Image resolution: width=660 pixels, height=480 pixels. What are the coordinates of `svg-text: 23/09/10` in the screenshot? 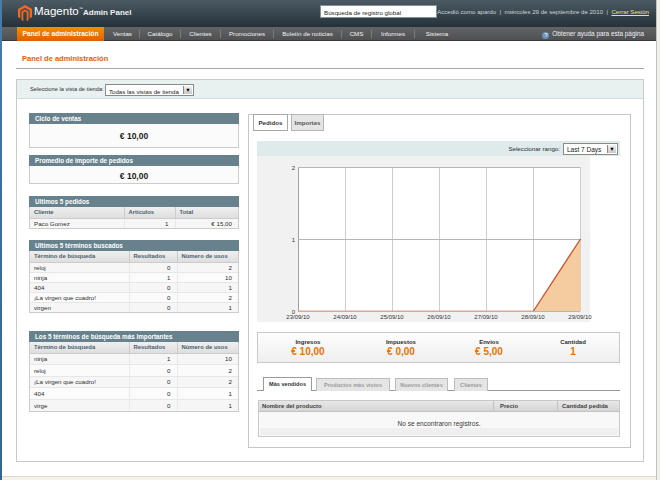 It's located at (298, 317).